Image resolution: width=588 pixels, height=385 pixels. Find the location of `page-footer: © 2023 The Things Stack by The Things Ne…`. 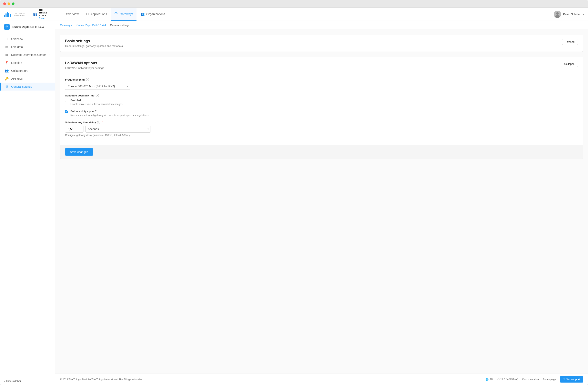

page-footer: © 2023 The Things Stack by The Things Ne… is located at coordinates (322, 379).